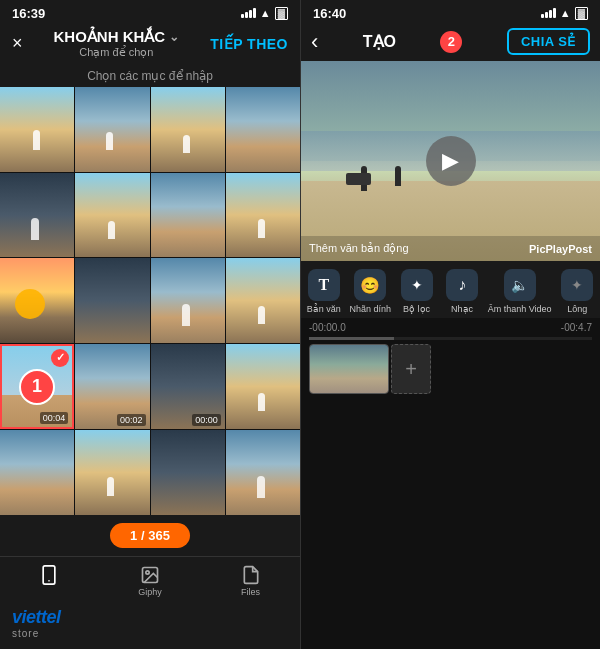  Describe the element at coordinates (560, 249) in the screenshot. I see `text-overlay-right: PicPlayPost` at that location.